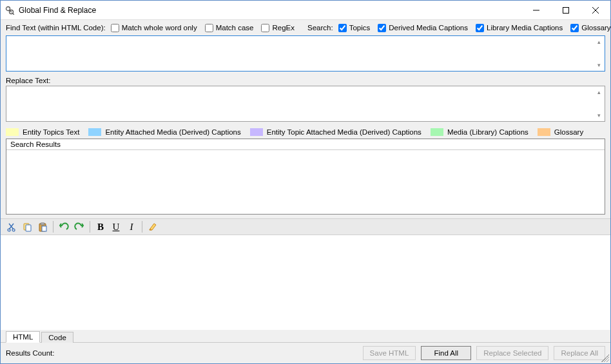  I want to click on swatch-orange, so click(544, 132).